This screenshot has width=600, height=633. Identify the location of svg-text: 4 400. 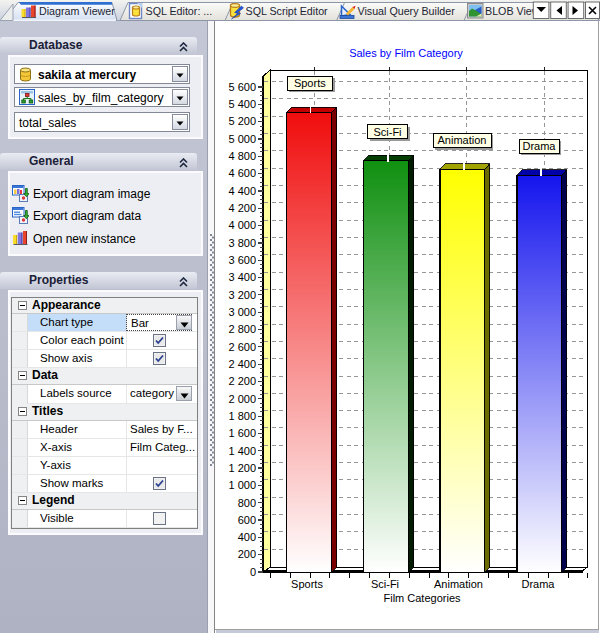
(242, 191).